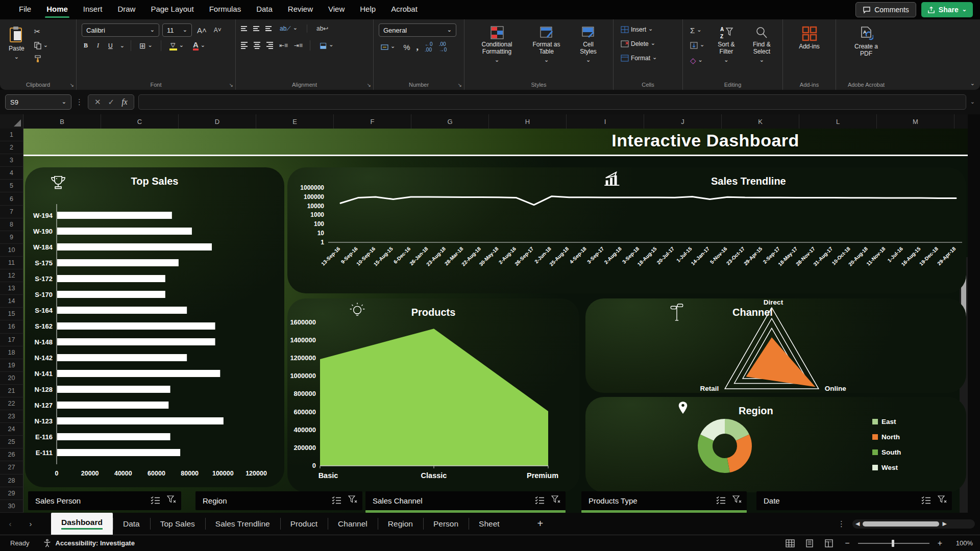 The width and height of the screenshot is (980, 551). What do you see at coordinates (336, 10) in the screenshot?
I see `menu-tab-view: View` at bounding box center [336, 10].